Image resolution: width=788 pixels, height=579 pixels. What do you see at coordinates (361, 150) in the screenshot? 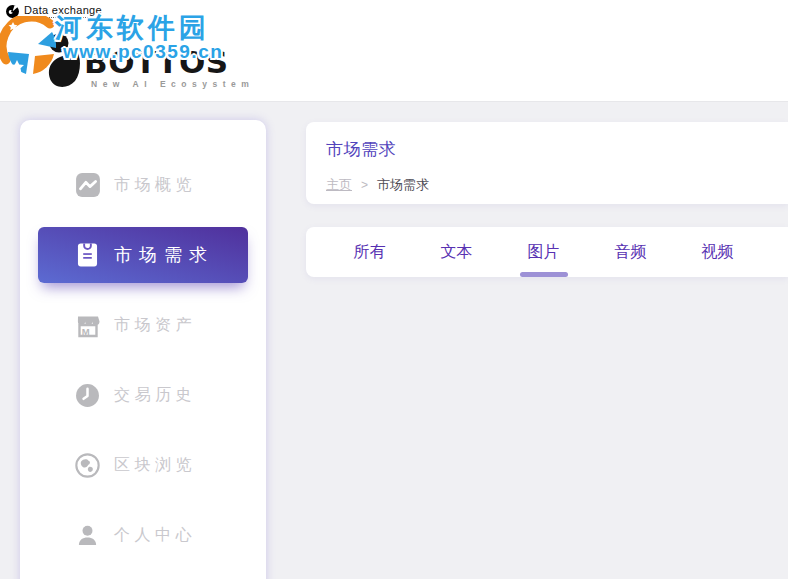
I see `page-title: 市场需求` at bounding box center [361, 150].